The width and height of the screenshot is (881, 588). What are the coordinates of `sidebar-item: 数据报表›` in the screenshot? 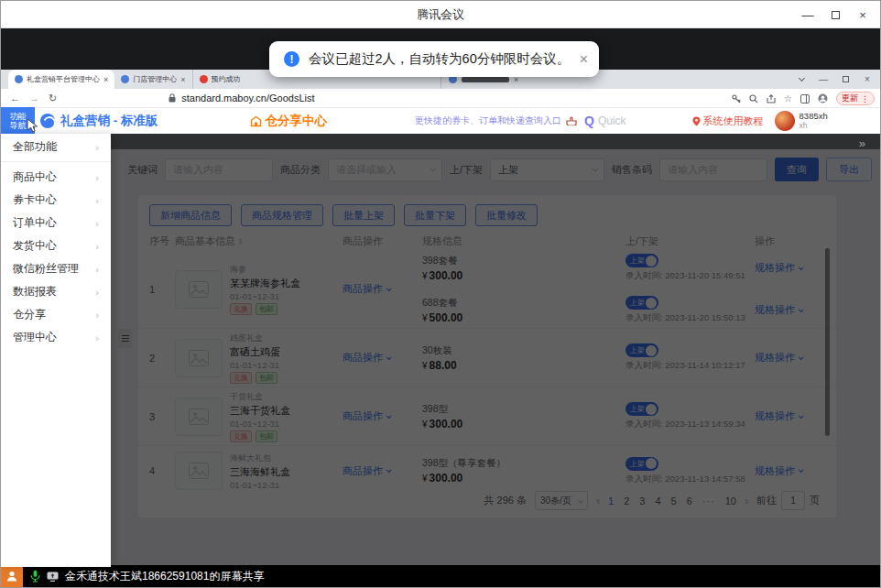 It's located at (56, 291).